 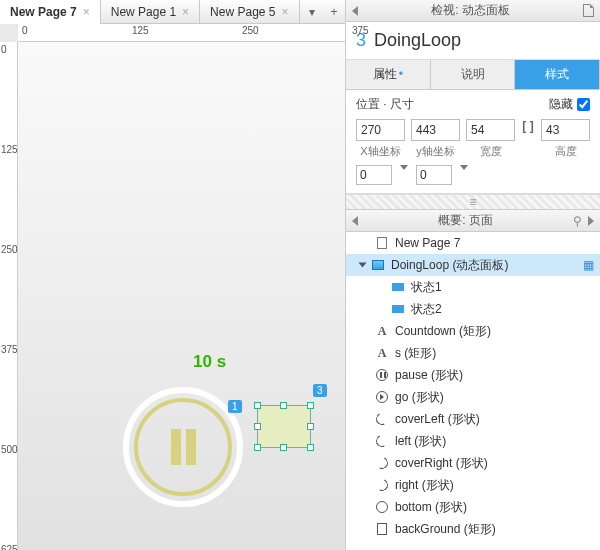 What do you see at coordinates (416, 354) in the screenshot?
I see `outline-item-label: s (矩形)` at bounding box center [416, 354].